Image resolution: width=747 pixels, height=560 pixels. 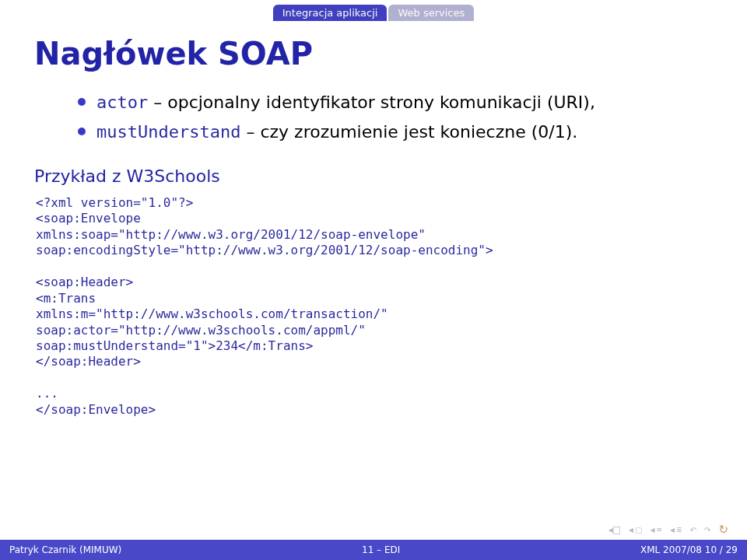 I want to click on nav-icons: ◂□ ◂▢ ◂≡ ◂≣ ↶ ↷ ↻, so click(x=668, y=530).